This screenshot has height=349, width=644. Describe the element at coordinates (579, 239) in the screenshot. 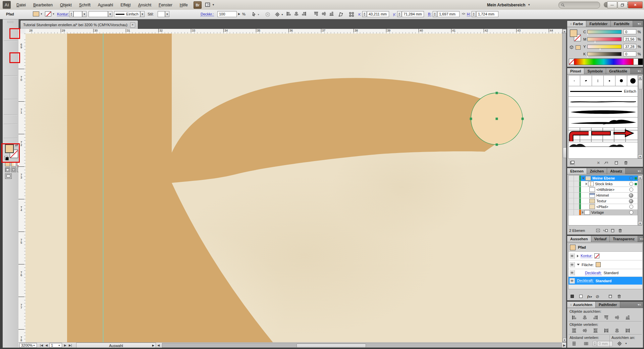

I see `tab-aussehen: Aussehen` at that location.